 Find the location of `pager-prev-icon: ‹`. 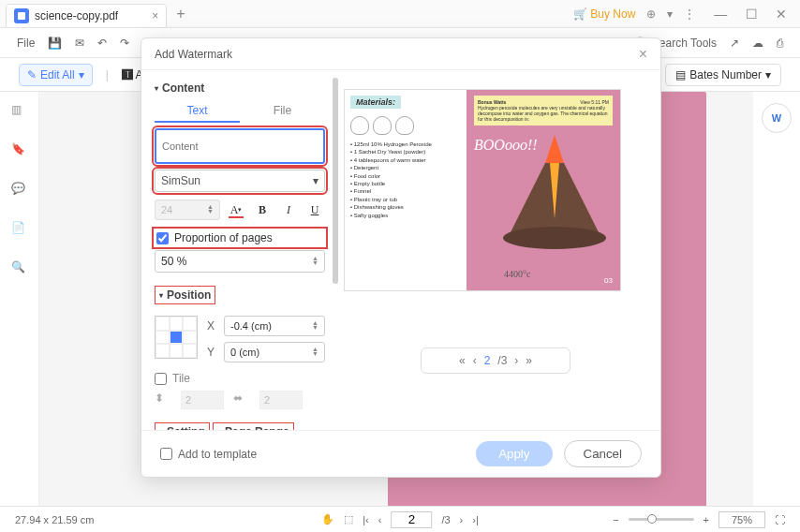

pager-prev-icon: ‹ is located at coordinates (475, 361).